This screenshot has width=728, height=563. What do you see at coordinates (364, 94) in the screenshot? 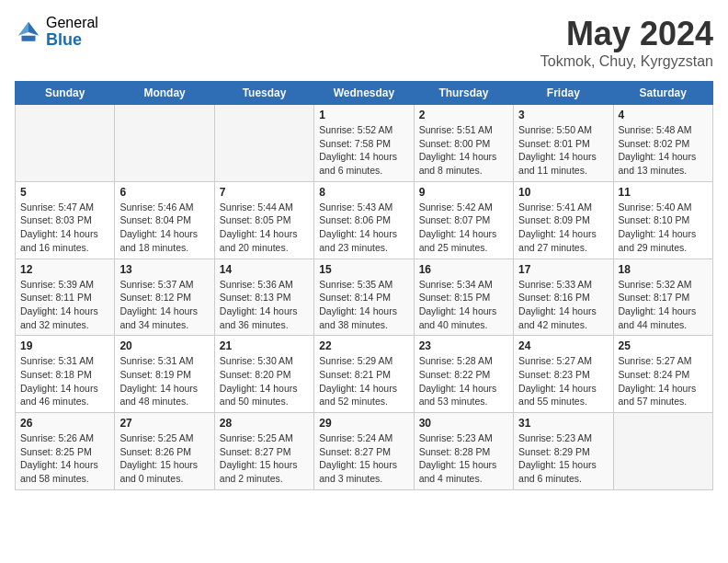
I see `weekday-header-cell: Wednesday` at bounding box center [364, 94].